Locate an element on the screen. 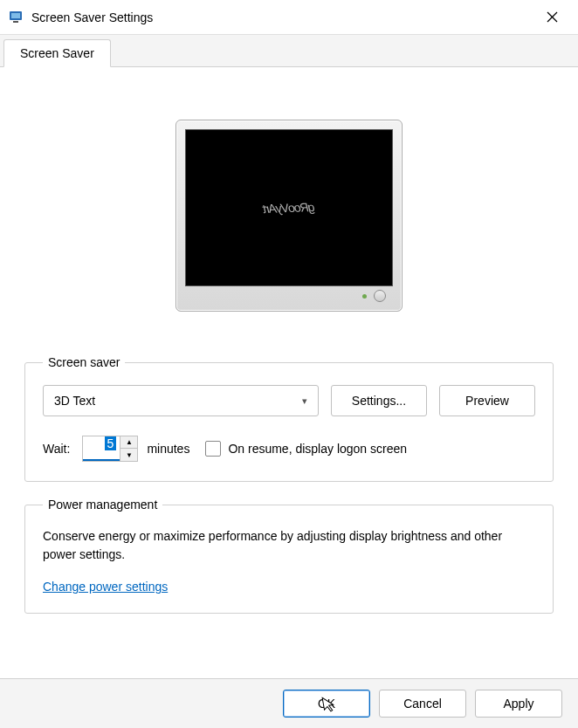 This screenshot has height=728, width=578. change-power-settings-link: Change power settings is located at coordinates (105, 587).